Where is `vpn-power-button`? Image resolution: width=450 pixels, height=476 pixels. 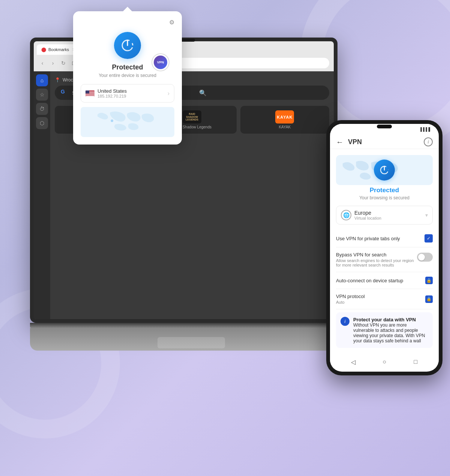 vpn-power-button is located at coordinates (128, 45).